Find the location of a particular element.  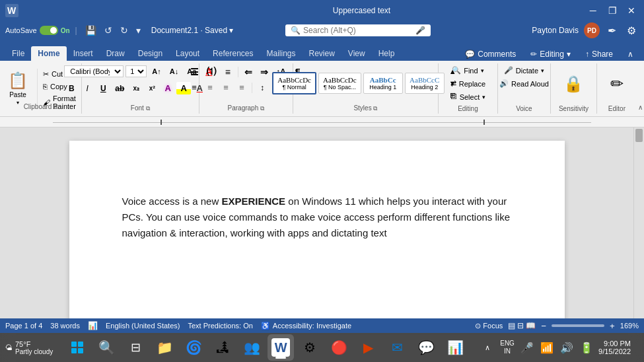

styles-expand-icon: ⧉ is located at coordinates (375, 108).